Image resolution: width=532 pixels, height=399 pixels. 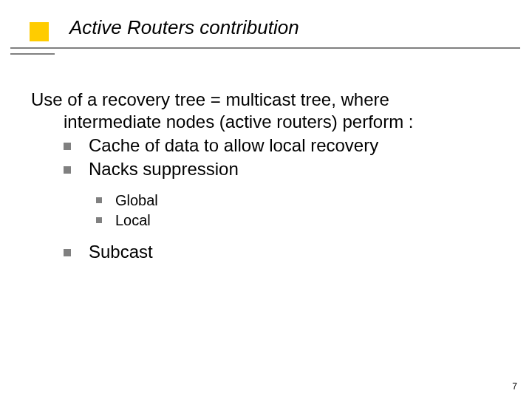 I want to click on list-item-label: Subcast, so click(x=121, y=252).